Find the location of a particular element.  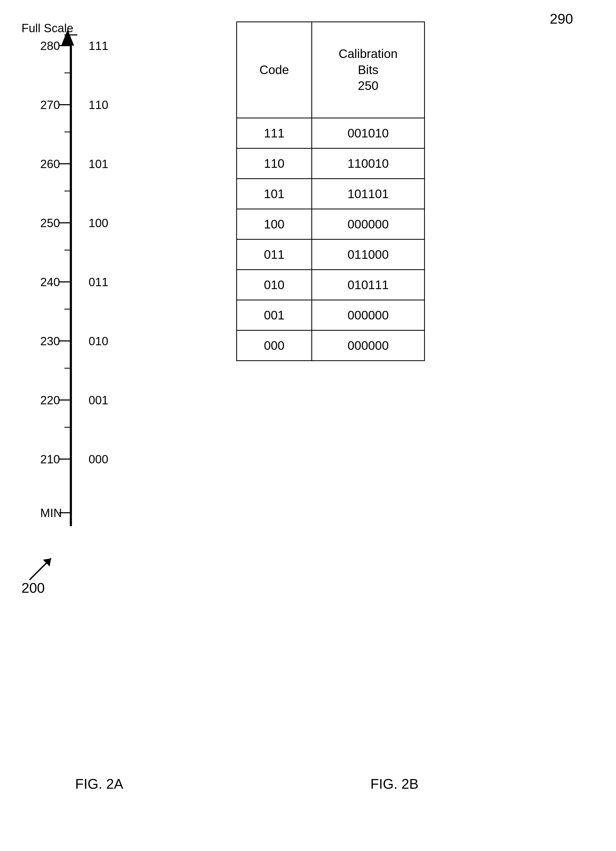

axis-arrow-up is located at coordinates (68, 38).